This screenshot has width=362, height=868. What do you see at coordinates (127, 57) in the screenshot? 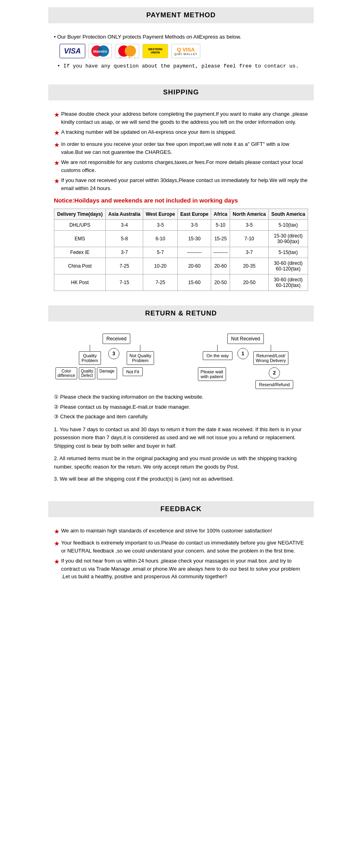
I see `svg-text: MasterCard` at bounding box center [127, 57].